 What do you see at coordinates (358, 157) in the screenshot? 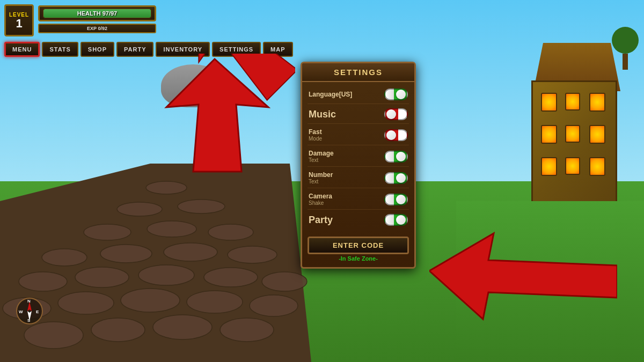
I see `setting-damage-text: Damage Text` at bounding box center [358, 157].